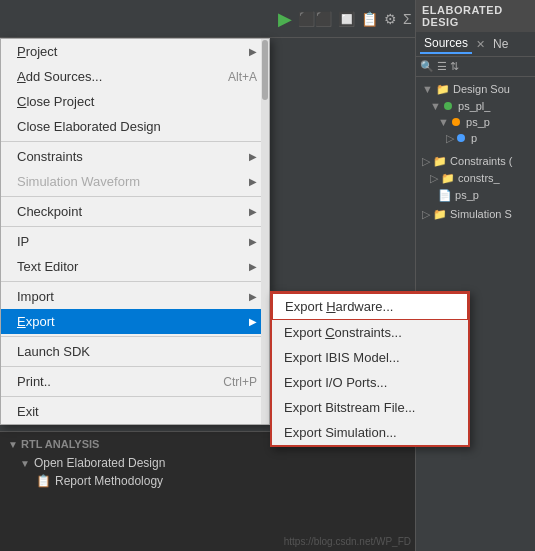 This screenshot has height=551, width=535. What do you see at coordinates (370, 306) in the screenshot?
I see `submenu-item-export-hardware: Export Hardware...` at bounding box center [370, 306].